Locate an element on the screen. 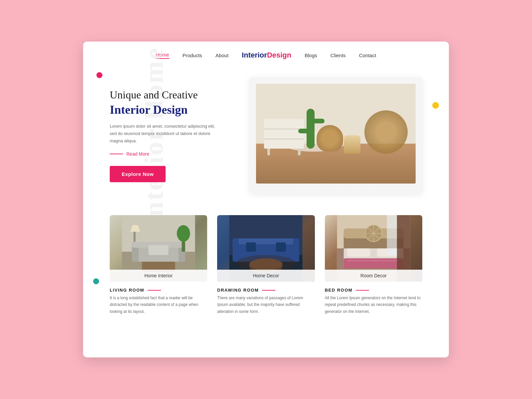 This screenshot has height=399, width=532. card-image-bedroom: Room Decor is located at coordinates (374, 248).